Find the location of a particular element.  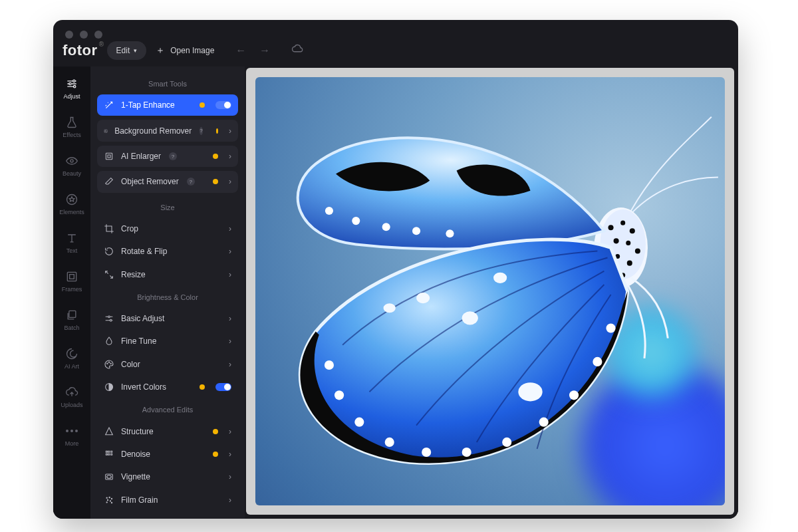

tool-crop: Crop › is located at coordinates (168, 229).